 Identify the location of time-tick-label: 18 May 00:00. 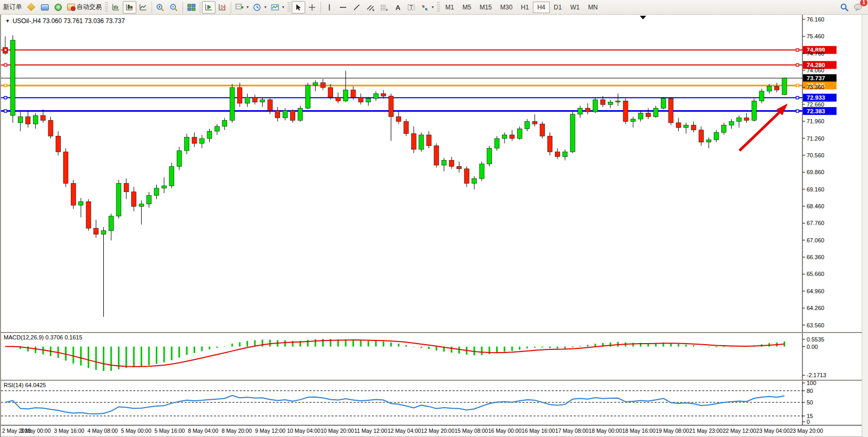
(605, 431).